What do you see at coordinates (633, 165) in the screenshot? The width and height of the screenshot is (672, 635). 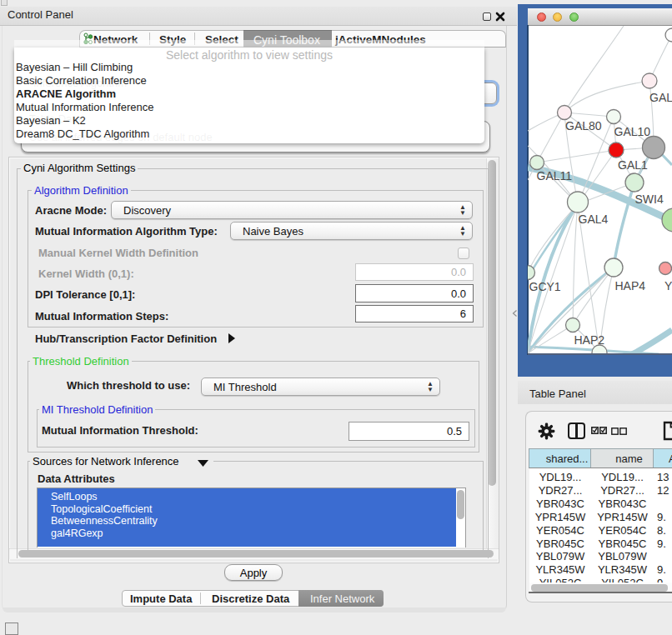 I see `svg-text: GAL1` at bounding box center [633, 165].